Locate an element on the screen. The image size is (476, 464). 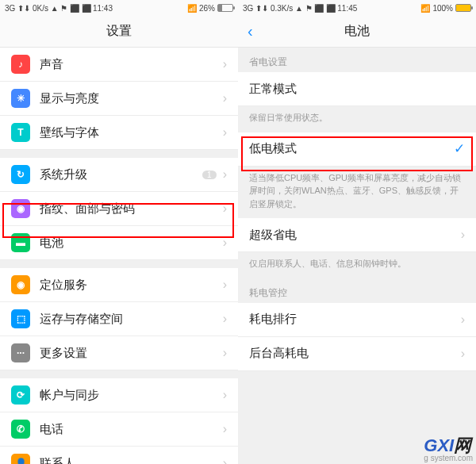
row-label: 电话 is located at coordinates (132, 430).